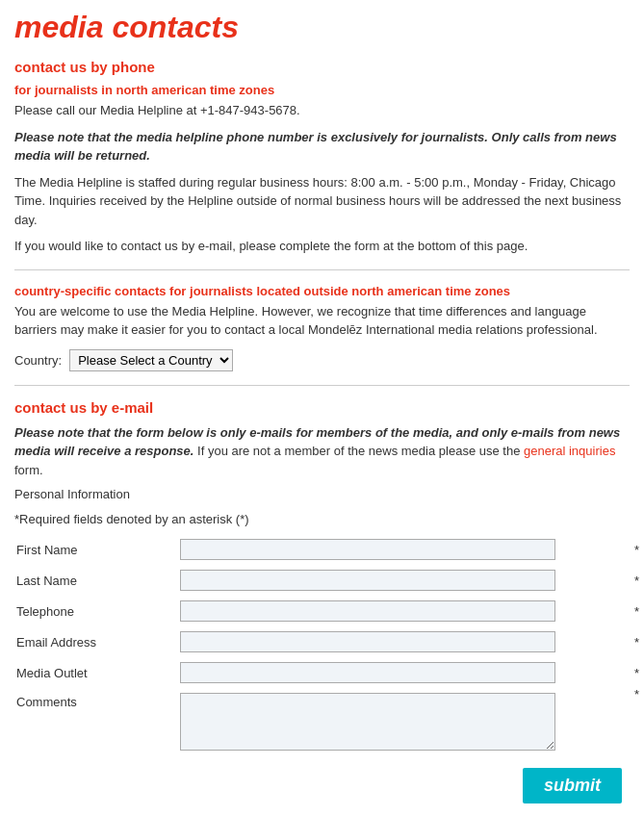  Describe the element at coordinates (322, 67) in the screenshot. I see `phone-heading: contact us by phone` at that location.